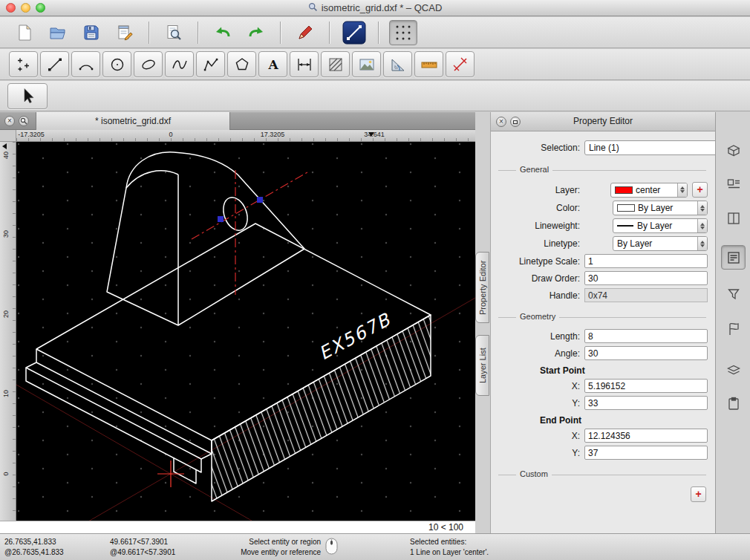 This screenshot has height=560, width=750. What do you see at coordinates (7, 394) in the screenshot?
I see `vruler-label: 10` at bounding box center [7, 394].